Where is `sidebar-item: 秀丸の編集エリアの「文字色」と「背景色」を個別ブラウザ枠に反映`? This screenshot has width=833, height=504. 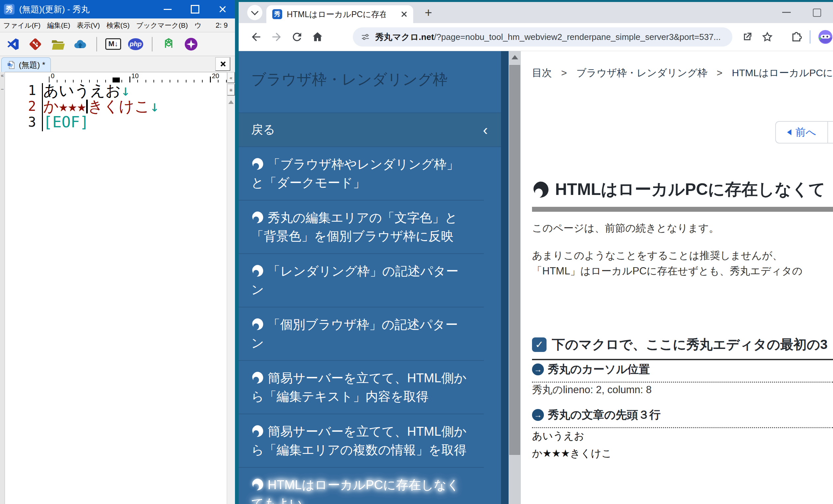 sidebar-item: 秀丸の編集エリアの「文字色」と「背景色」を個別ブラウザ枠に反映 is located at coordinates (361, 227).